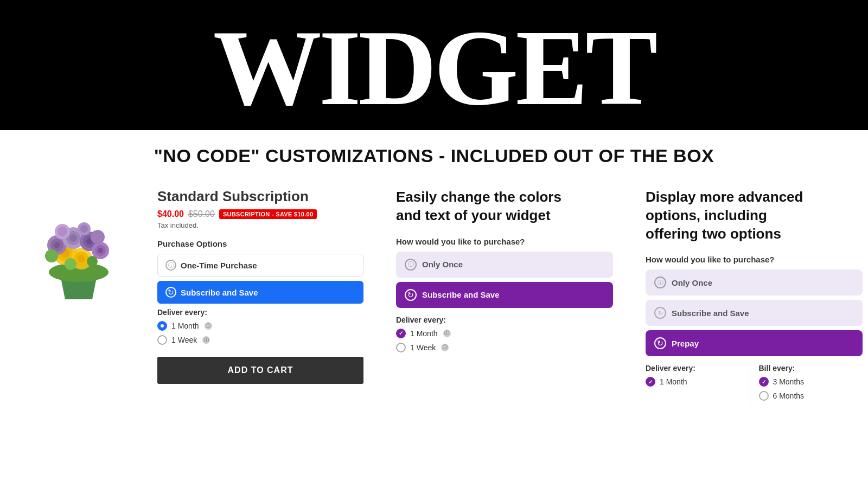  What do you see at coordinates (505, 295) in the screenshot?
I see `subscribe-save-option-2: ↻ Subscribe and Save` at bounding box center [505, 295].